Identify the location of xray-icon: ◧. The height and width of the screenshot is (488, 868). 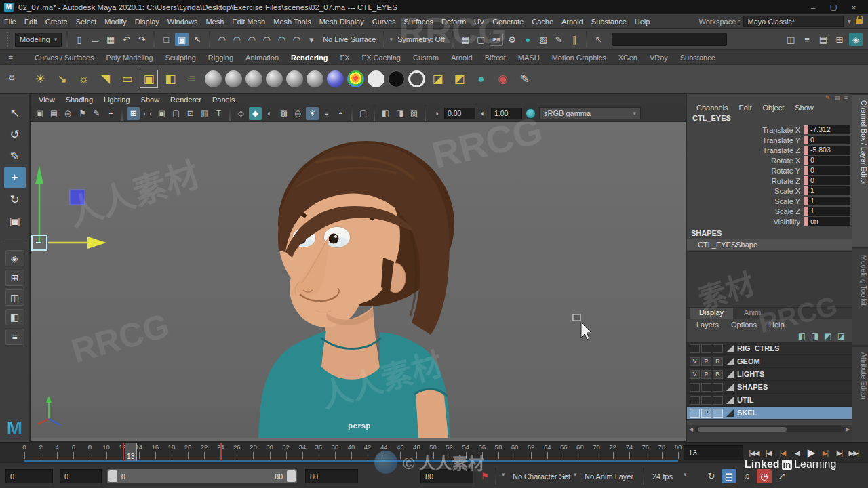
(385, 114).